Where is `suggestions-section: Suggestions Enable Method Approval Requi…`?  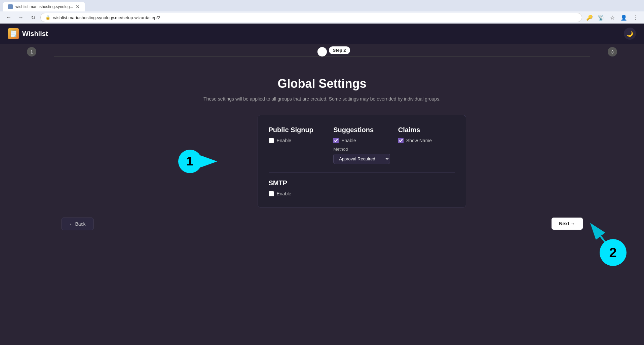 suggestions-section: Suggestions Enable Method Approval Requi… is located at coordinates (362, 145).